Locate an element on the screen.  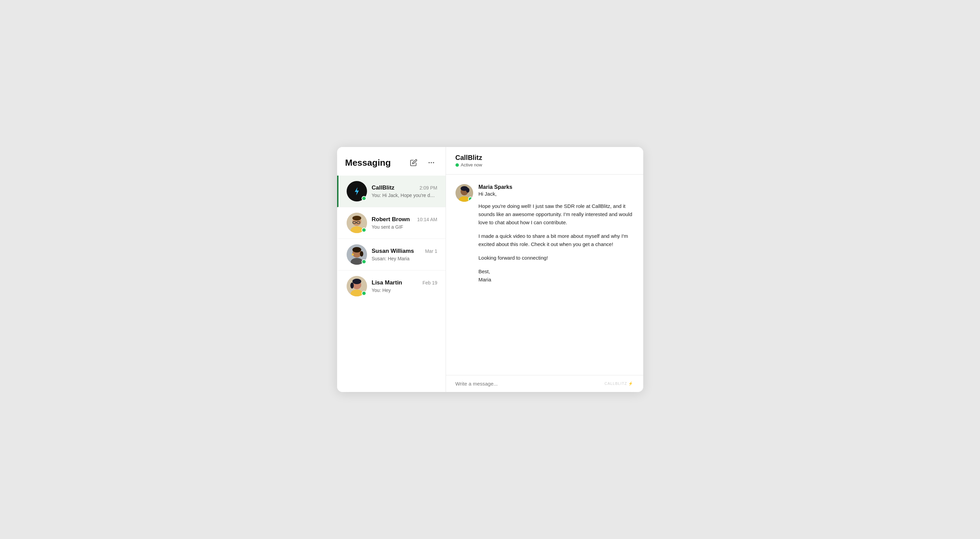
conv-content-robert: Robert Brown 10:14 AM You sent a GIF is located at coordinates (405, 223).